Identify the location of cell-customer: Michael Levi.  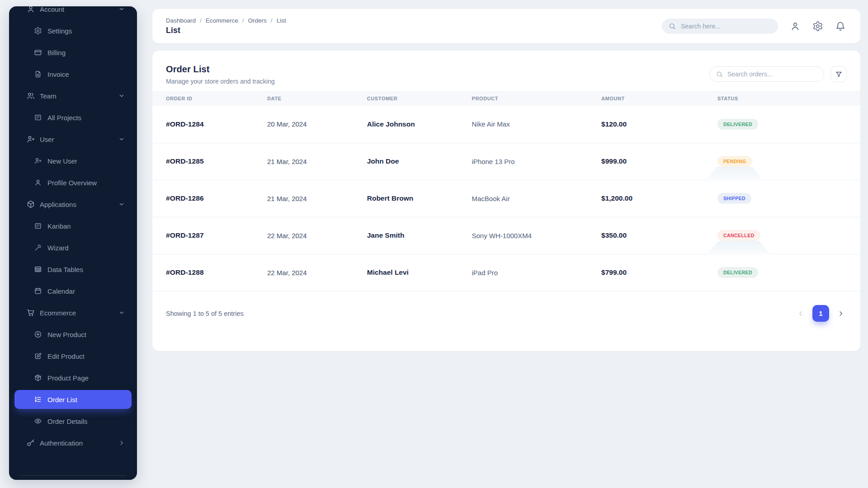
(406, 272).